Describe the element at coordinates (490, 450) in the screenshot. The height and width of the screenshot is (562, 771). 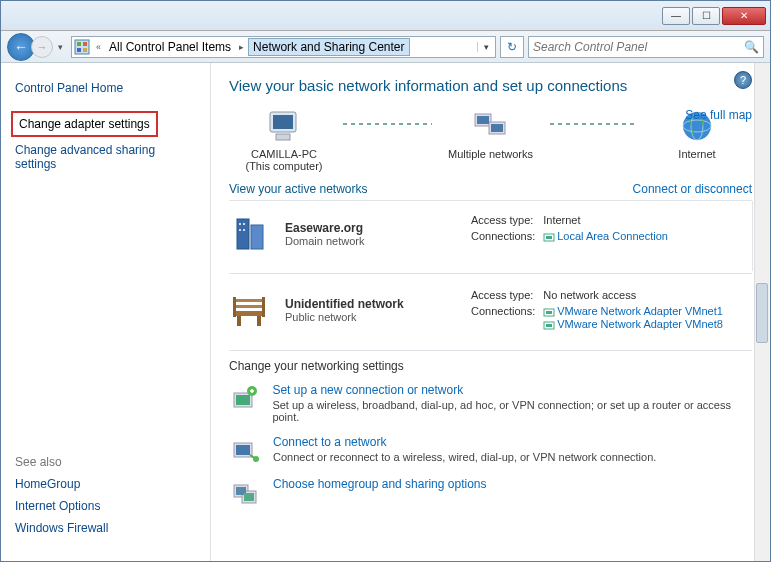
I see `connect-network-item: Connect to a network Connect or reconnec…` at that location.